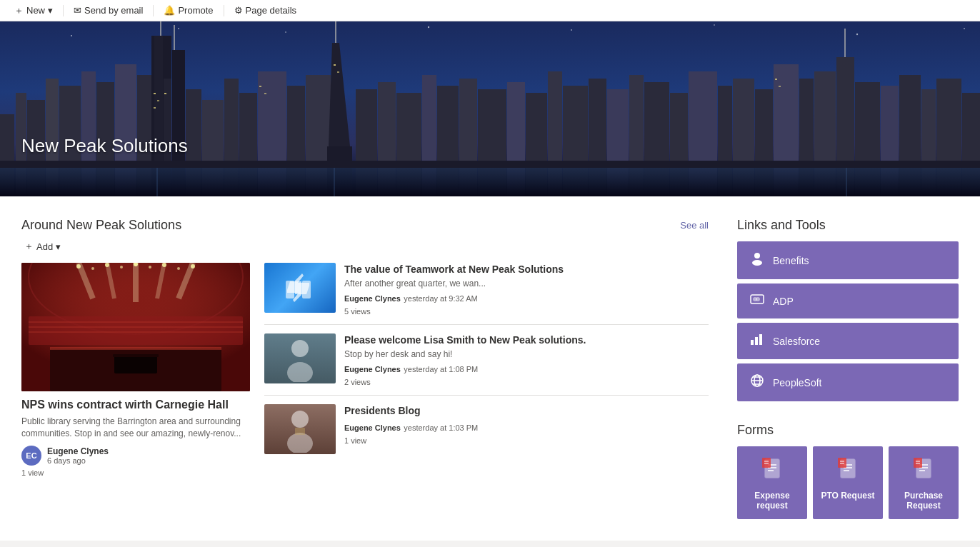  What do you see at coordinates (43, 246) in the screenshot?
I see `add-button: ＋ Add ▾` at bounding box center [43, 246].